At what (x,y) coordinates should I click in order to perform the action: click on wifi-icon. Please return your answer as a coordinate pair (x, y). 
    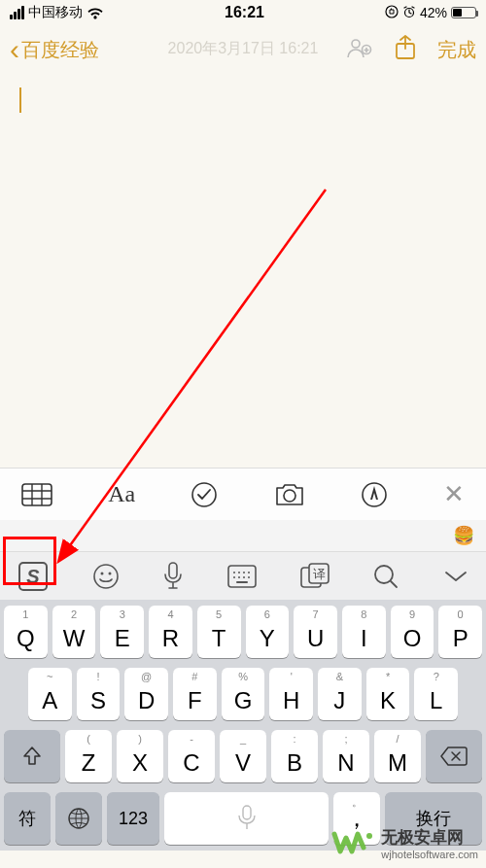
    Looking at the image, I should click on (95, 14).